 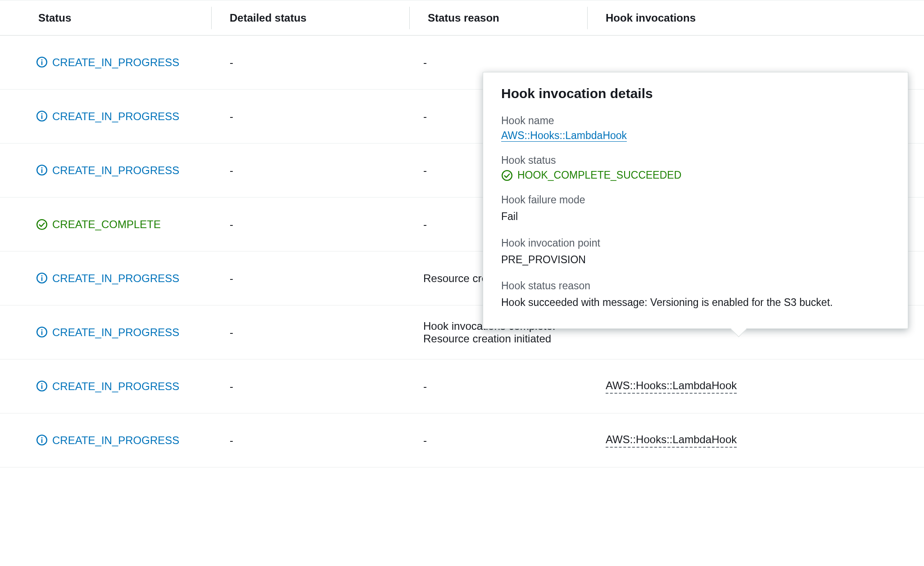 I want to click on hook-name-label: Hook name, so click(x=695, y=121).